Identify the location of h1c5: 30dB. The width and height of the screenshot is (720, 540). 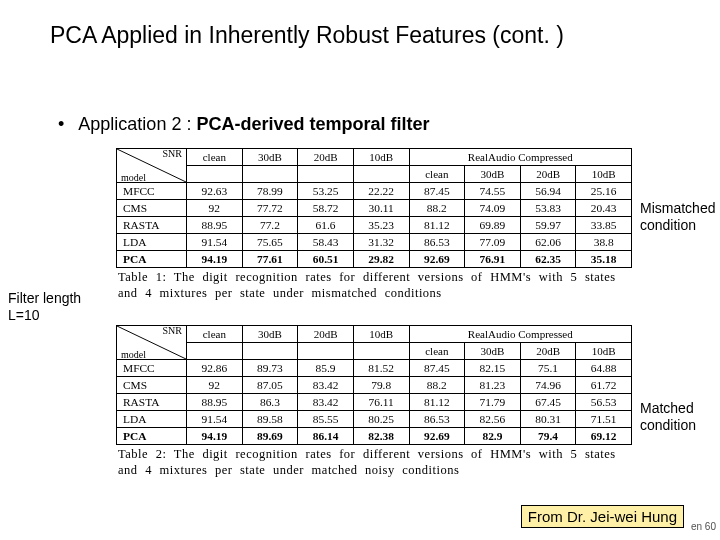
(493, 174).